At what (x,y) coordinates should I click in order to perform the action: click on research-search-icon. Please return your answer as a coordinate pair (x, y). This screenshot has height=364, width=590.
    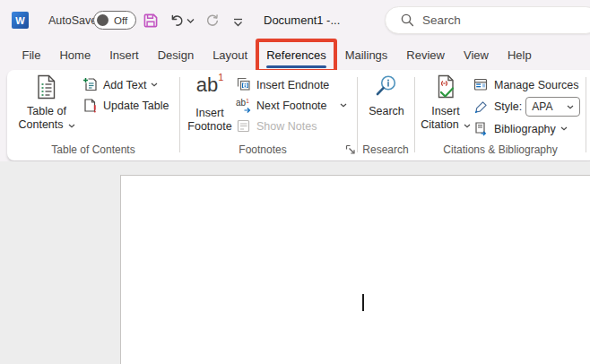
    Looking at the image, I should click on (386, 87).